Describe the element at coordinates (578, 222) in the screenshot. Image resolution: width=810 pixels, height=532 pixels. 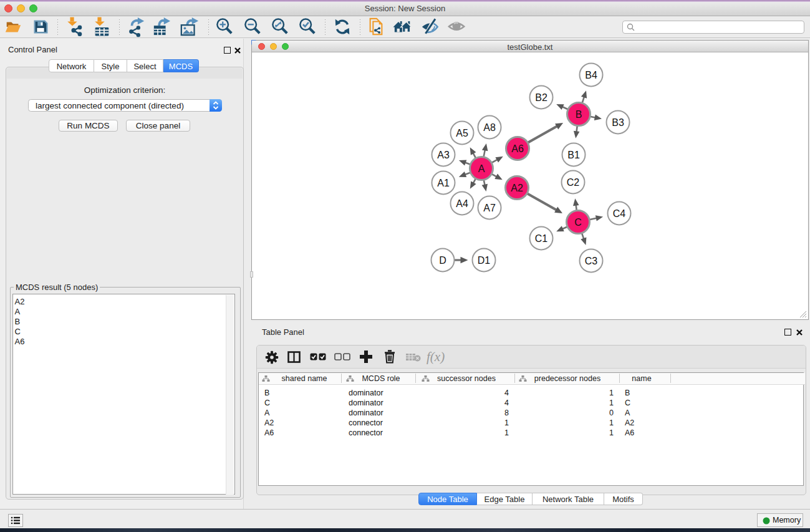
I see `svg-text: C` at that location.